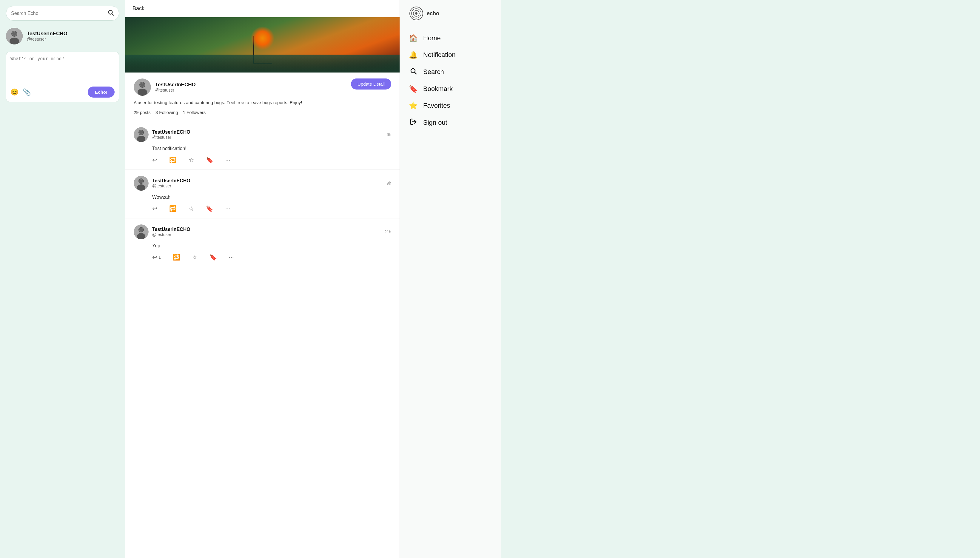 This screenshot has width=980, height=558. Describe the element at coordinates (432, 38) in the screenshot. I see `nav-label-home: Home` at that location.